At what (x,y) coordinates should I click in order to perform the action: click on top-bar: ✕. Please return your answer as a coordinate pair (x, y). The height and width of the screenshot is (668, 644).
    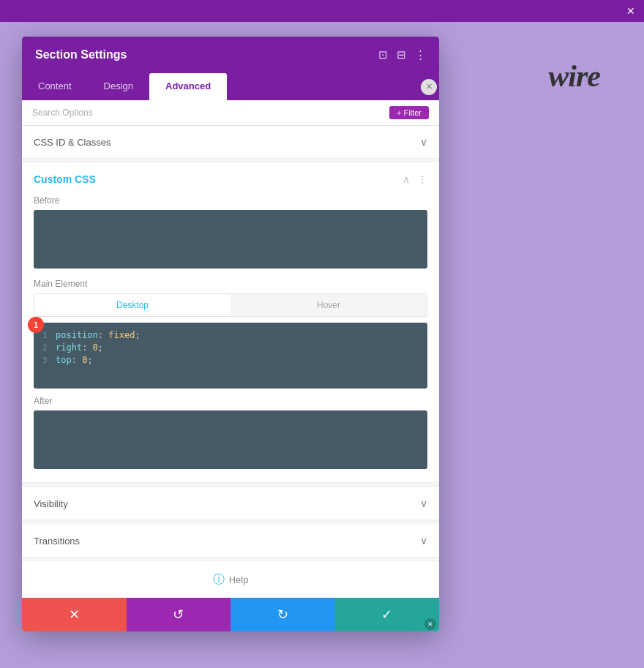
    Looking at the image, I should click on (322, 11).